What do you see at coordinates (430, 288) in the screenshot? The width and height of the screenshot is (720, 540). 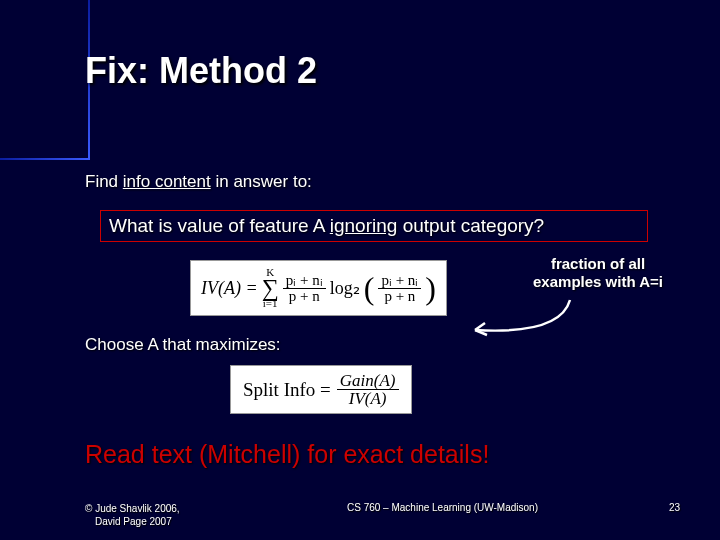 I see `right-paren: )` at bounding box center [430, 288].